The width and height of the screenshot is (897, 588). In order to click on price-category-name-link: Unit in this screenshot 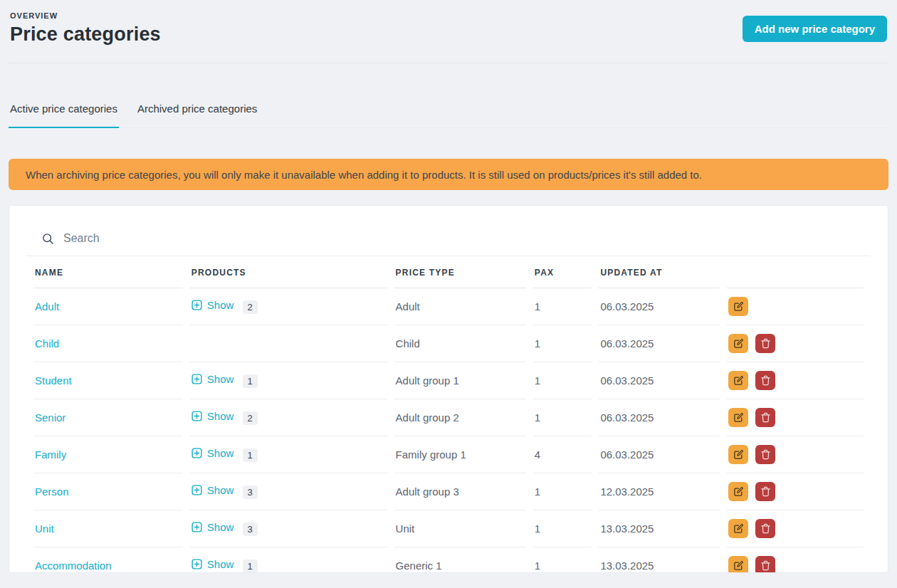, I will do `click(44, 528)`.